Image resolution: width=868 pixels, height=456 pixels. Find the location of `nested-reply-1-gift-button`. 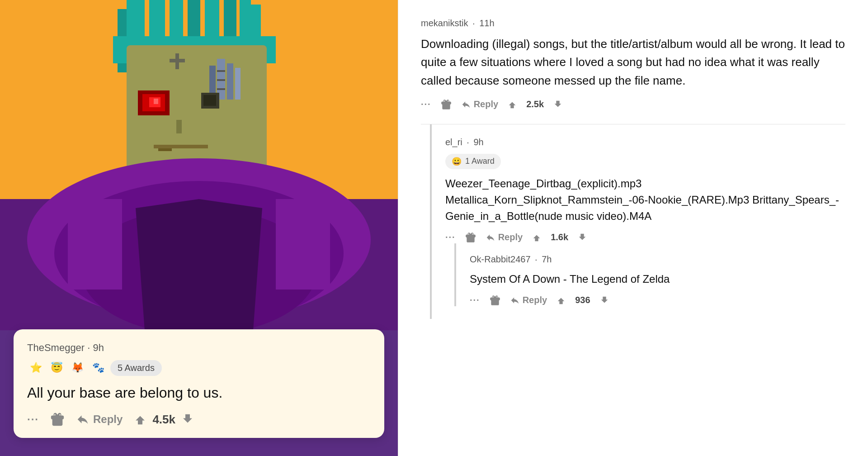

nested-reply-1-gift-button is located at coordinates (495, 300).